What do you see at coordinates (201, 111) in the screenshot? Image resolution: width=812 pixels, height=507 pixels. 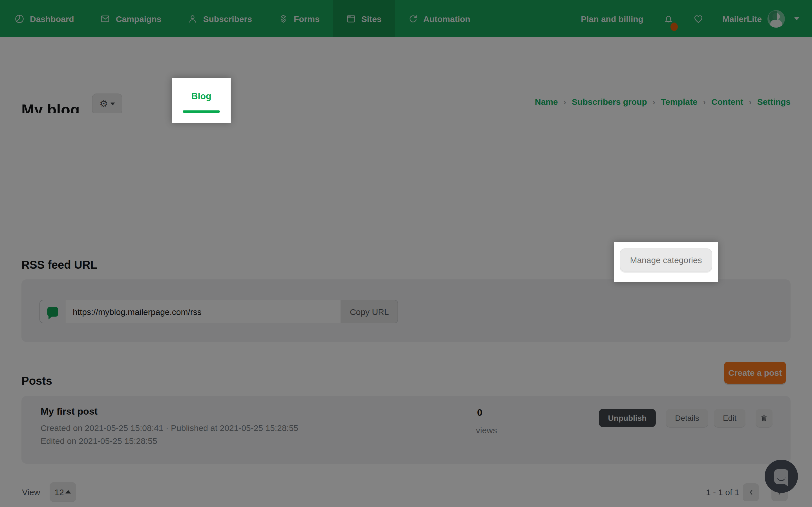 I see `active-tab-underline` at bounding box center [201, 111].